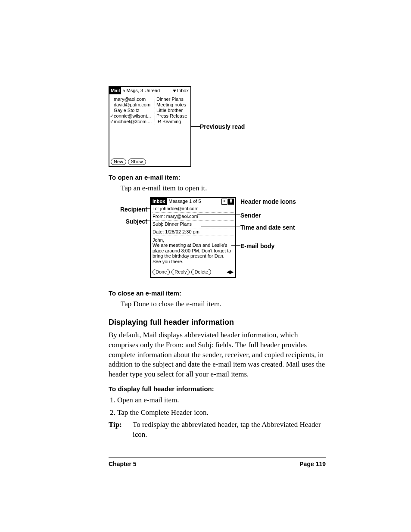 This screenshot has height=532, width=411. Describe the element at coordinates (121, 430) in the screenshot. I see `tip-label: Tip:` at that location.